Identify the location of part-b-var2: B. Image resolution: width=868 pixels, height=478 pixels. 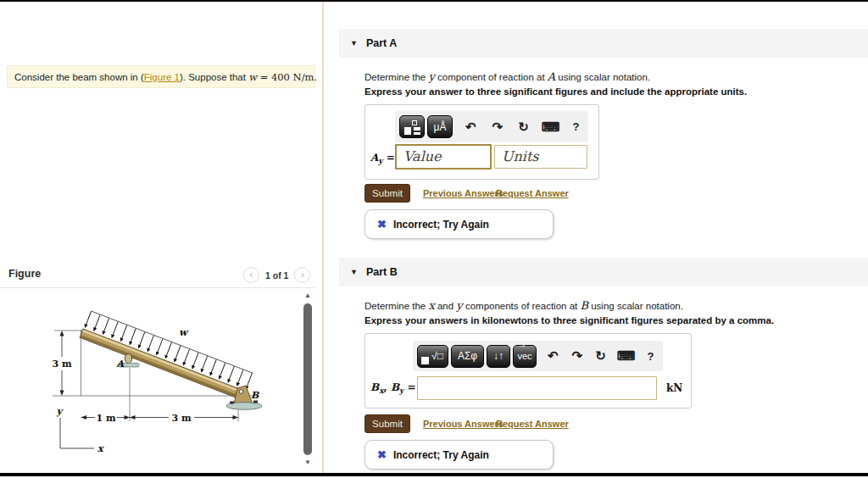
(395, 387).